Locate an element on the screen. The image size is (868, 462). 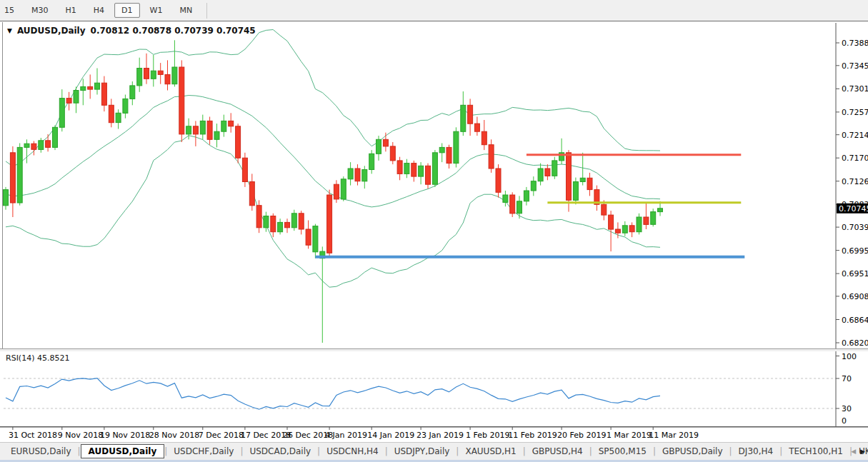
svg-text: 19 Nov 2018 is located at coordinates (125, 436).